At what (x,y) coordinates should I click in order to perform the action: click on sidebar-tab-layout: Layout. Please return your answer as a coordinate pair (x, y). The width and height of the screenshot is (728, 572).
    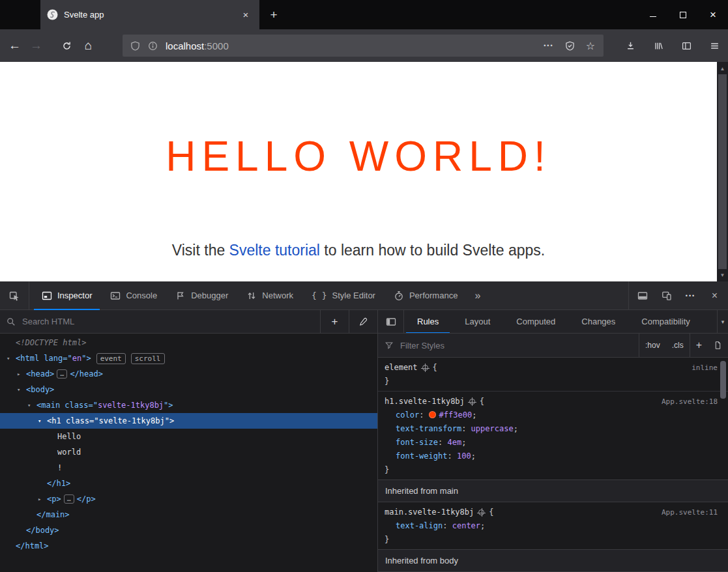
    Looking at the image, I should click on (477, 322).